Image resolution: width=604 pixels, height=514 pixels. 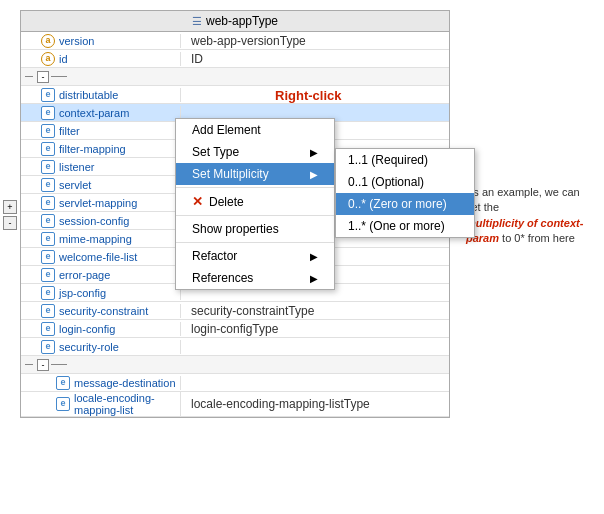 I want to click on row-label: servlet-mapping, so click(x=98, y=203).